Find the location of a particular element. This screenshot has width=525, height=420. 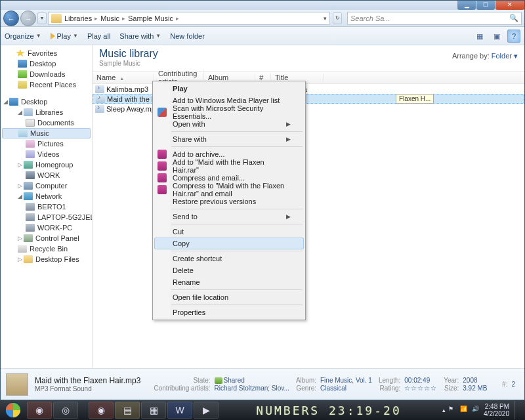

ctx-cut: Cut is located at coordinates (229, 232).